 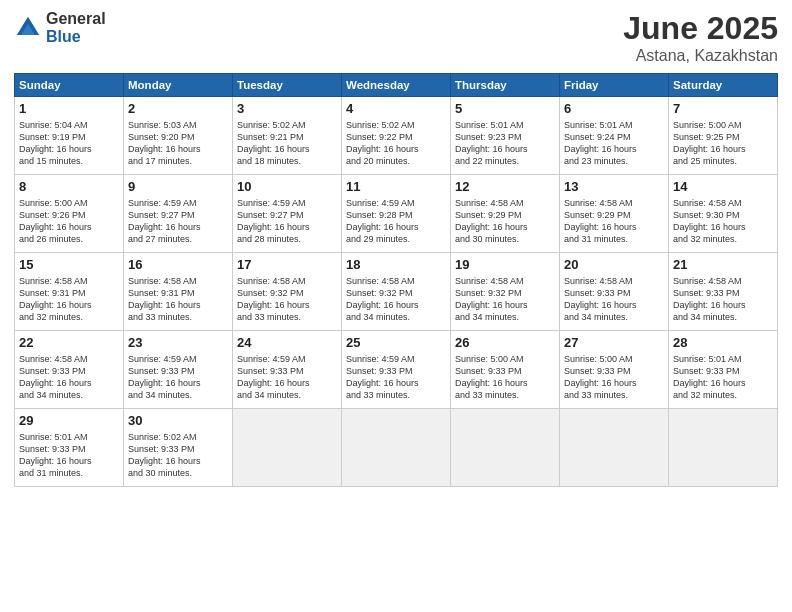 I want to click on table-row: 29Sunrise: 5:01 AM Sunset: 9:33 PM Dayli…, so click(x=70, y=448).